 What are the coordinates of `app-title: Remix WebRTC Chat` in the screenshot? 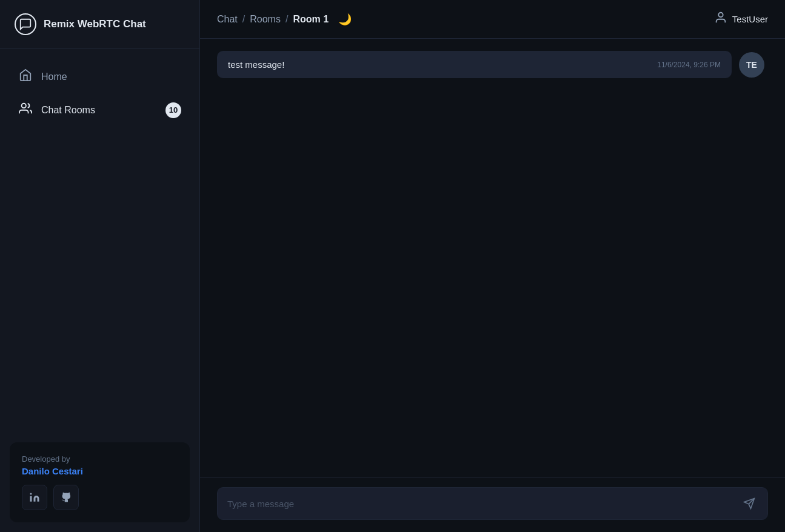 It's located at (95, 24).